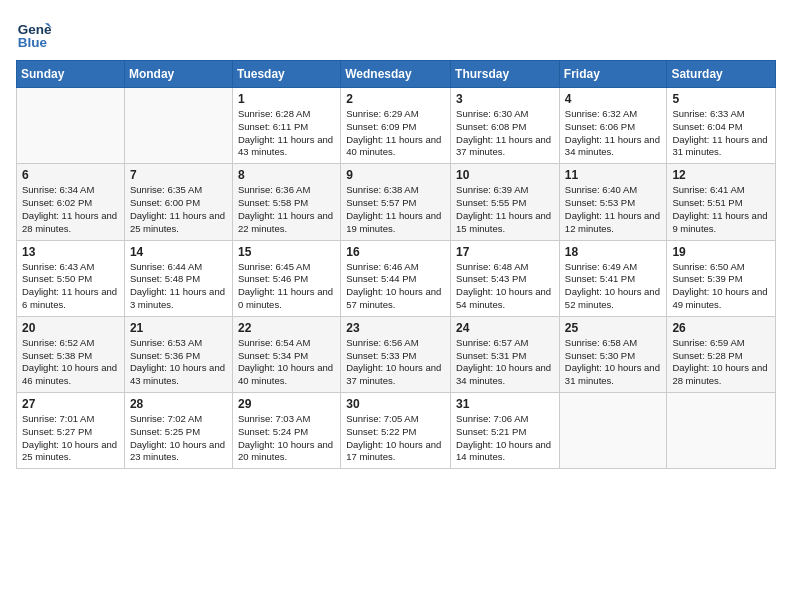  Describe the element at coordinates (722, 278) in the screenshot. I see `day-cell: 19Sunrise: 6:50 AM Sunset: 5:39 PM Dayli…` at that location.